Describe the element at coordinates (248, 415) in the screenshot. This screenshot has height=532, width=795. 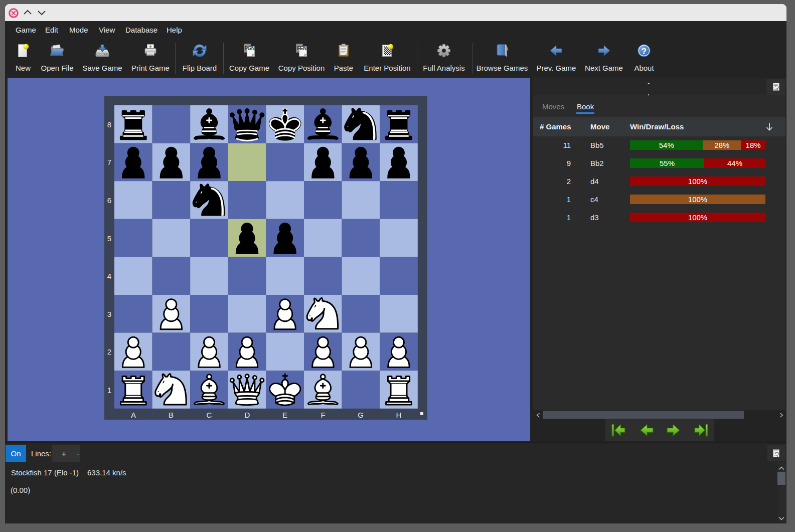
I see `svg-text: D` at that location.